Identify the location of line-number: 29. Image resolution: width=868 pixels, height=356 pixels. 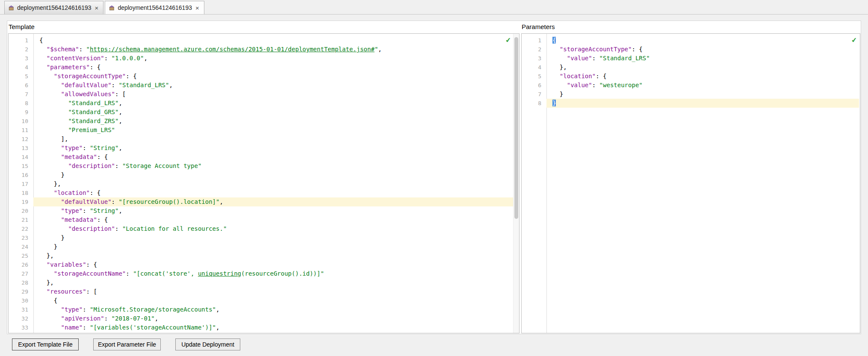
(21, 291).